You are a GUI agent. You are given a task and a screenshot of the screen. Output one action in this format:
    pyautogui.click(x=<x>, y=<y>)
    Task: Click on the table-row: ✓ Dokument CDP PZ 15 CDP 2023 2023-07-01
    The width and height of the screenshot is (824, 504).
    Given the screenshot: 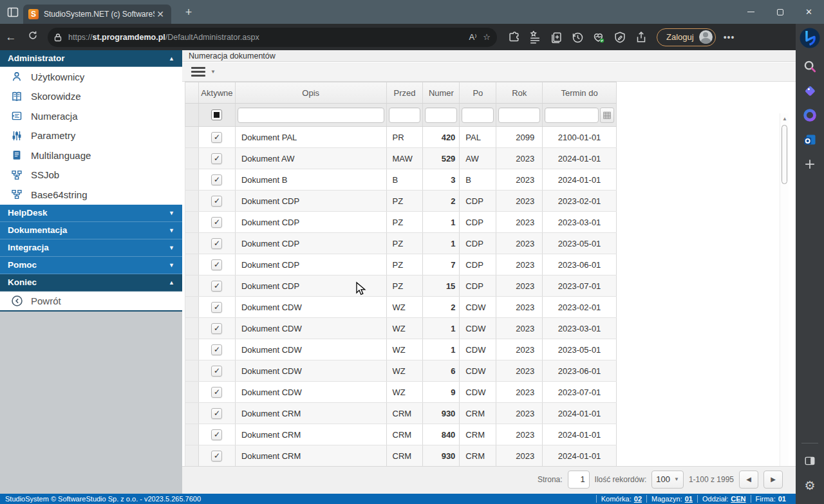 What is the action you would take?
    pyautogui.click(x=400, y=286)
    